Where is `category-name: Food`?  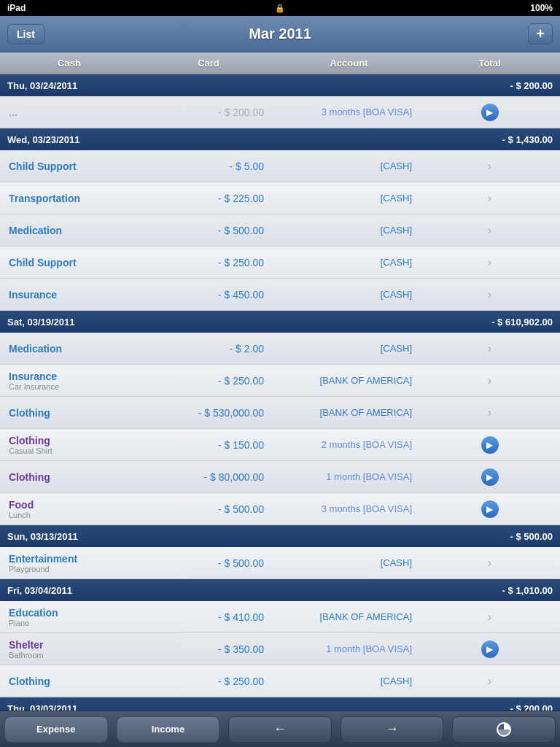 category-name: Food is located at coordinates (74, 505).